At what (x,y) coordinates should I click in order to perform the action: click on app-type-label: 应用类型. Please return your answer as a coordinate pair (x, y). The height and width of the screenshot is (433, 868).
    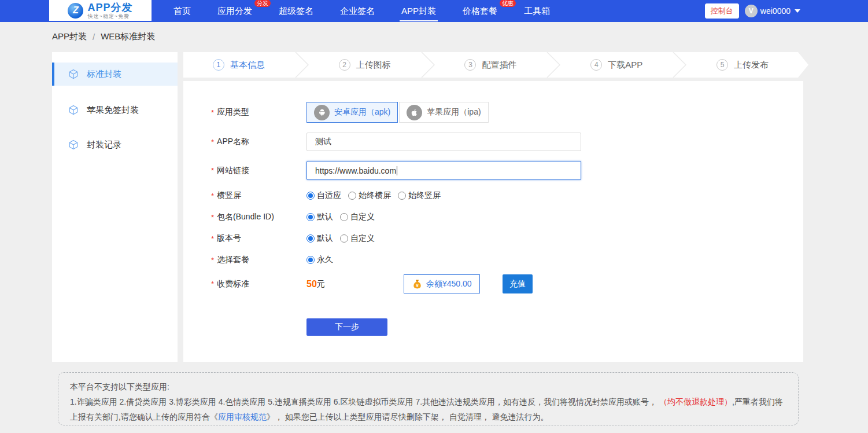
    Looking at the image, I should click on (233, 112).